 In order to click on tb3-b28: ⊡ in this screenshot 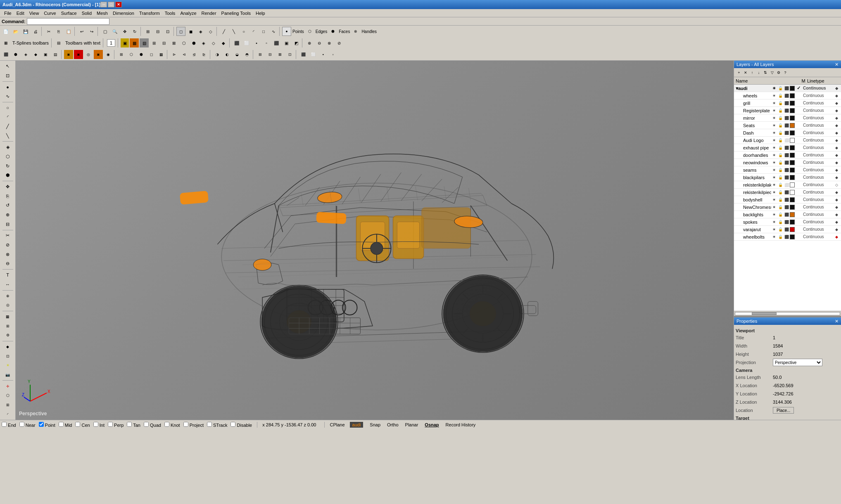, I will do `click(290, 54)`.